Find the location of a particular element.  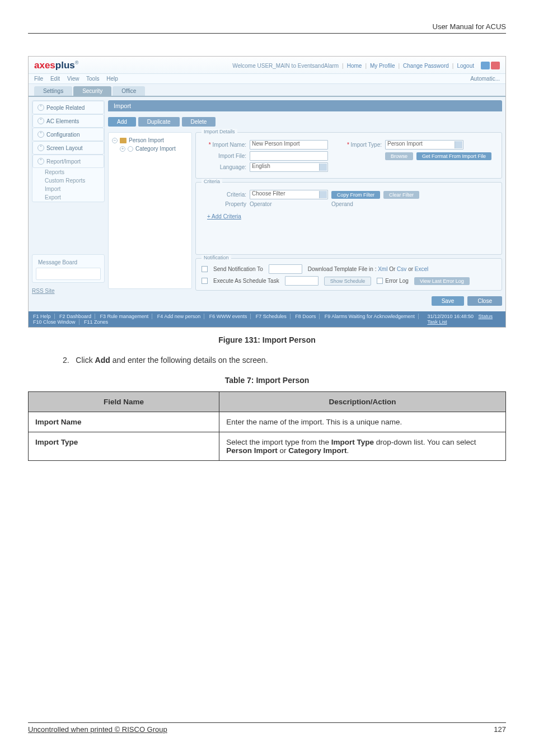

cell-description: Select the import type from the Import T… is located at coordinates (363, 447).